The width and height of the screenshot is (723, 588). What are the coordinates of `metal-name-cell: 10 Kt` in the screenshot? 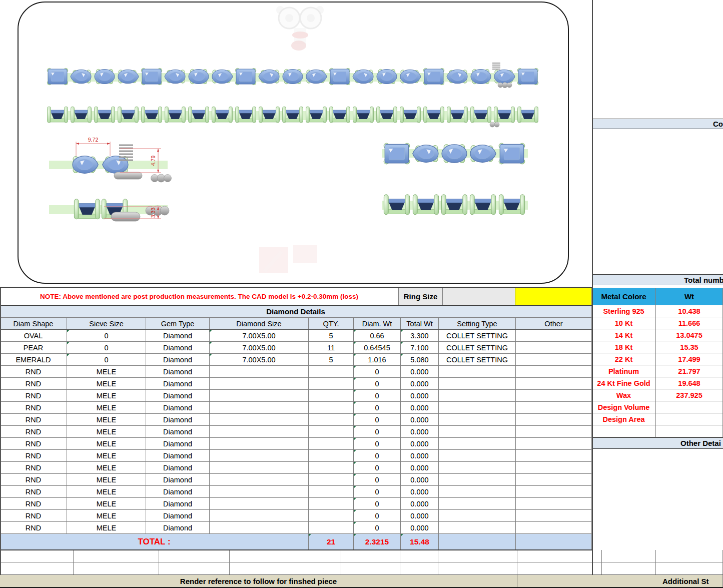 It's located at (624, 323).